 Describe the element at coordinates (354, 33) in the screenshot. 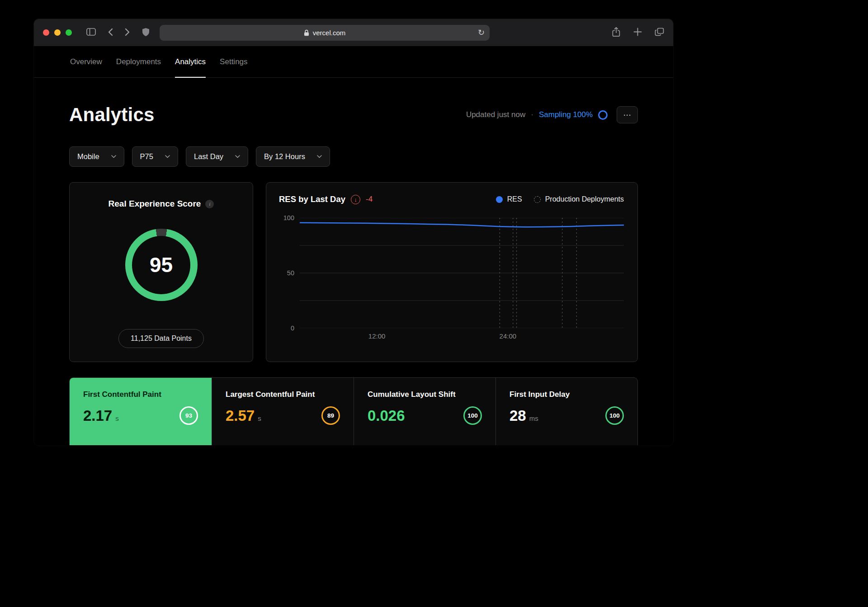

I see `browser-toolbar: vercel.com ↻` at that location.